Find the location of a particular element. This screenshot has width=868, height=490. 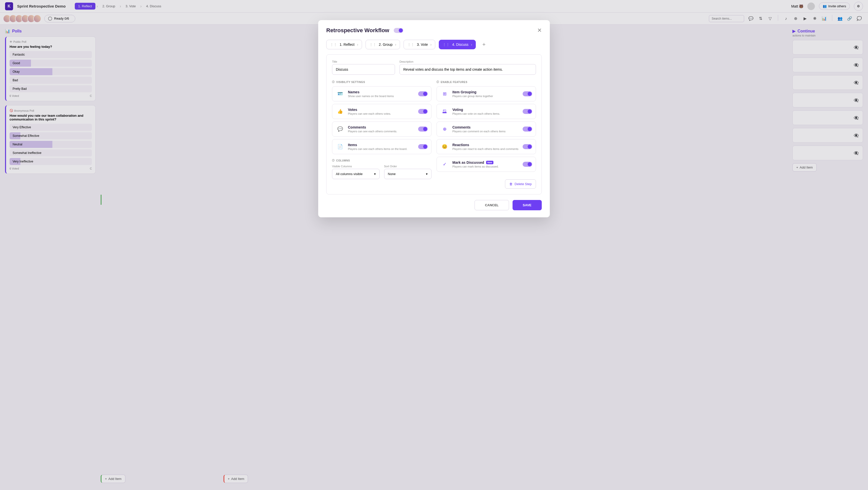

modal-header: Retrospective Workflow ✕ is located at coordinates (434, 30).